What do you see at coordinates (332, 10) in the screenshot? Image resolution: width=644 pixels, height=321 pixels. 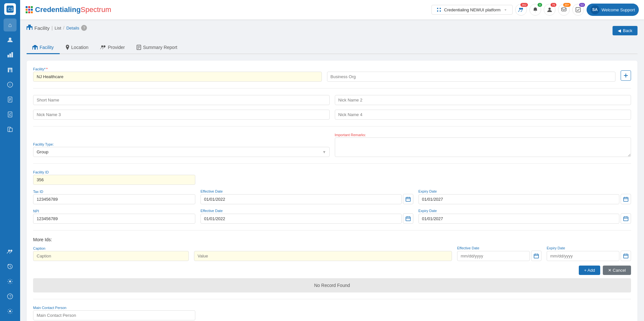 I see `topbar: CredentialingSpectrum Credentialing NEWU…` at bounding box center [332, 10].